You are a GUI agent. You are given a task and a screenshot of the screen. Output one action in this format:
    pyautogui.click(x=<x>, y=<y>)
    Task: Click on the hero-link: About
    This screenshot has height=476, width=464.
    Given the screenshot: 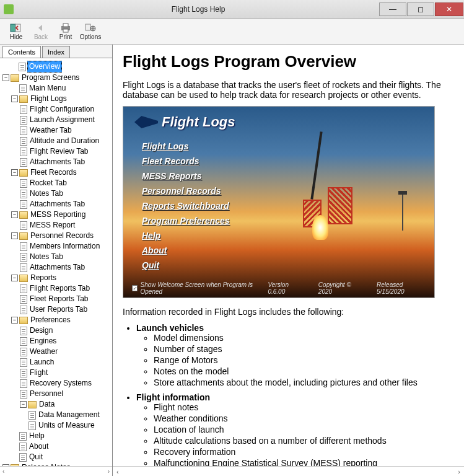 What is the action you would take?
    pyautogui.click(x=186, y=250)
    